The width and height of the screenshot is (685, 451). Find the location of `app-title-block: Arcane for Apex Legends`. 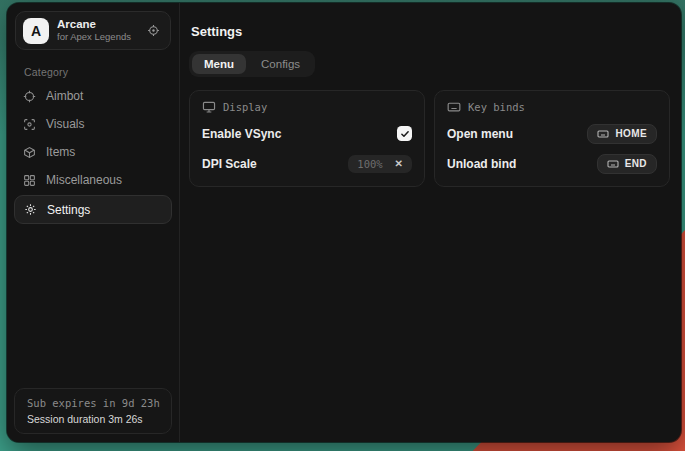

app-title-block: Arcane for Apex Legends is located at coordinates (94, 30).